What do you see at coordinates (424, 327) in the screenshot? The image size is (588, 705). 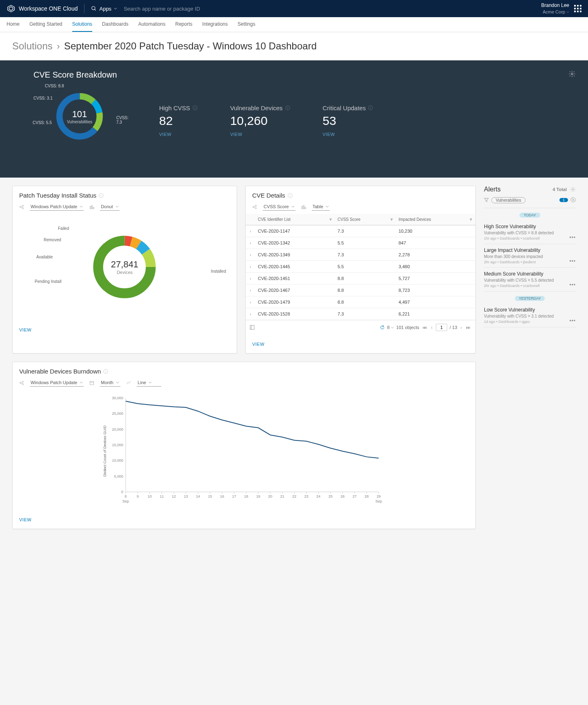 I see `first-page-btn: ⏮` at bounding box center [424, 327].